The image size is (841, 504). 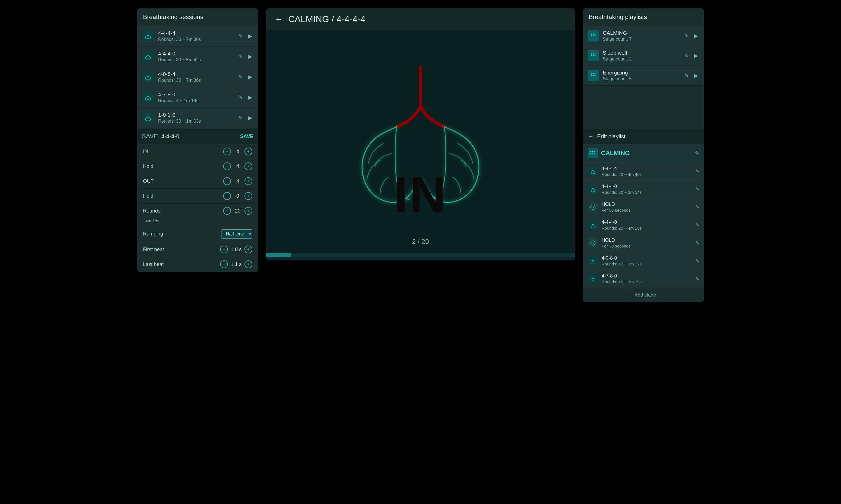 What do you see at coordinates (198, 77) in the screenshot?
I see `session-item: 4-0-8-4 Rounds: 30 ~ 7m 36s ✎ ▶` at bounding box center [198, 77].